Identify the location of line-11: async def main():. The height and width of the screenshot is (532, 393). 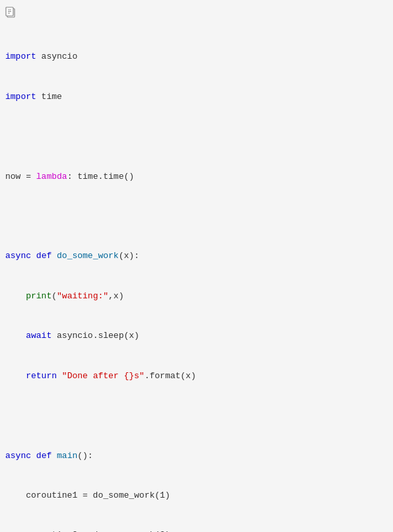
(197, 456).